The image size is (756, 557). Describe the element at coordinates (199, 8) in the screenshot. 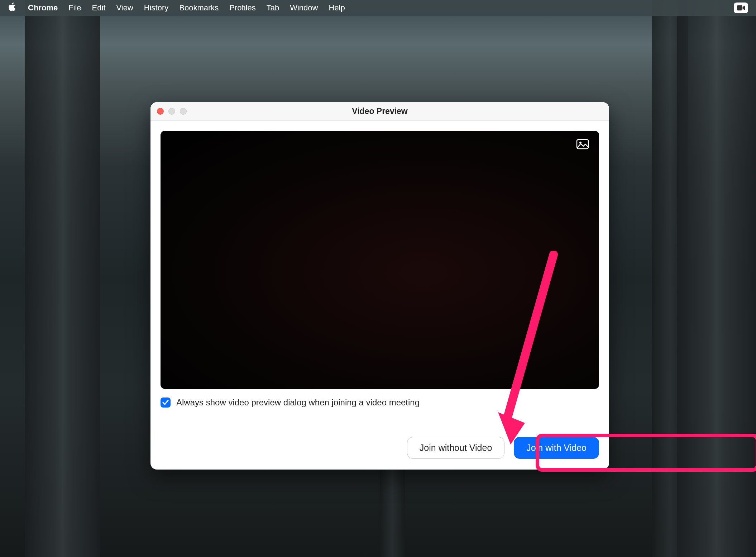

I see `menu-bookmarks: Bookmarks` at that location.